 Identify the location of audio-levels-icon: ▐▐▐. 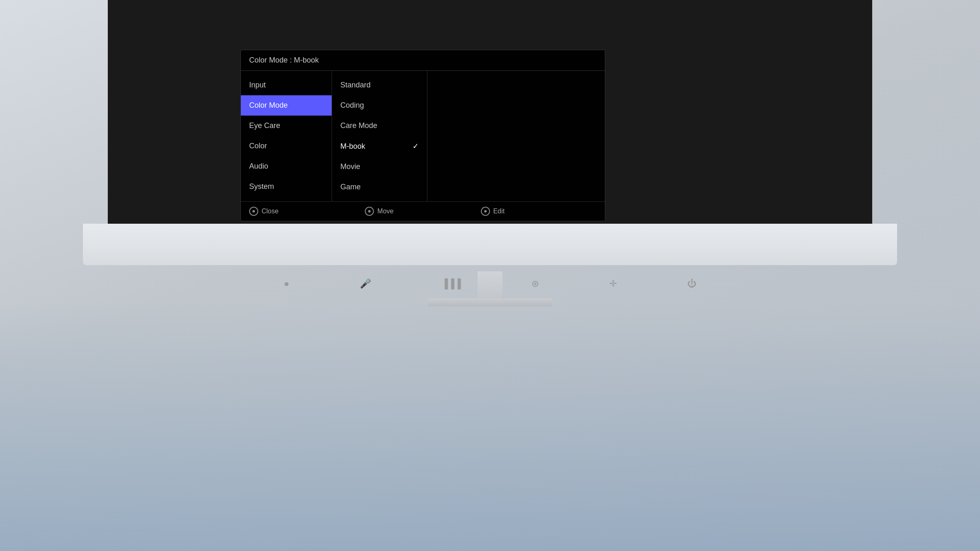
(451, 284).